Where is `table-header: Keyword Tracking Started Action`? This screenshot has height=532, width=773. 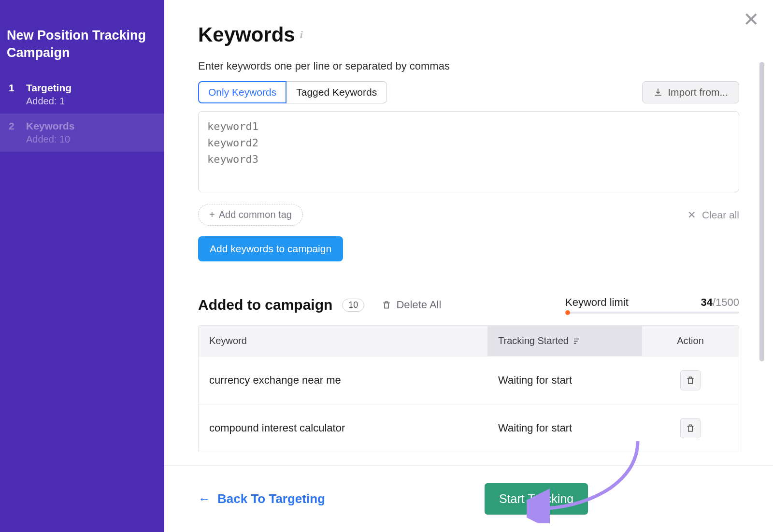 table-header: Keyword Tracking Started Action is located at coordinates (469, 341).